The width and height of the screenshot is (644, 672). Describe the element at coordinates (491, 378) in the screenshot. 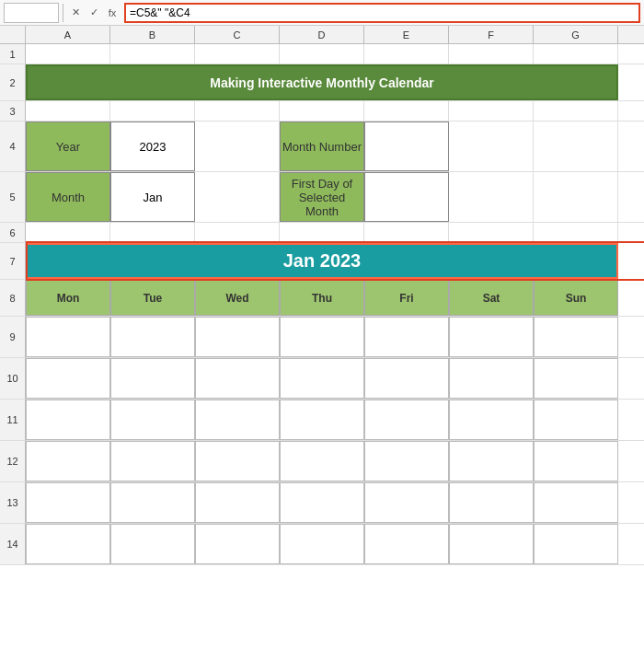

I see `cal-w2-sat` at that location.